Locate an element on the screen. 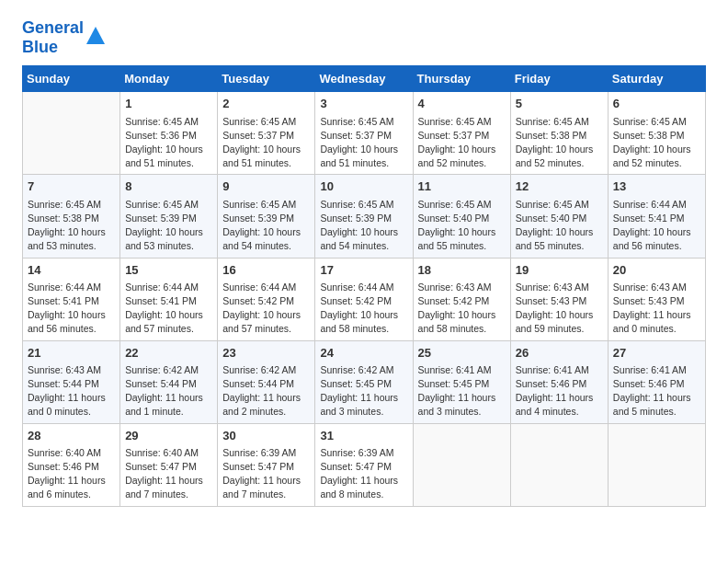 The height and width of the screenshot is (563, 728). calendar-cell: 26Sunrise: 6:41 AMSunset: 5:46 PMDayligh… is located at coordinates (559, 382).